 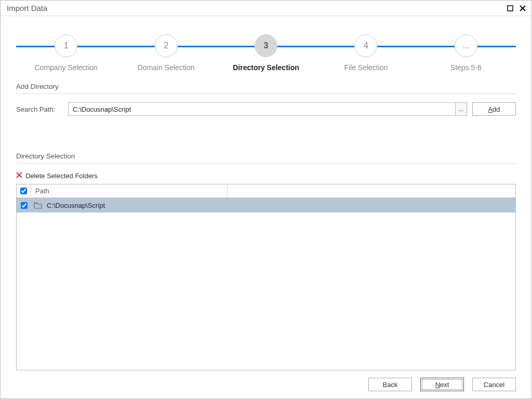 I want to click on next-button: Next, so click(x=442, y=384).